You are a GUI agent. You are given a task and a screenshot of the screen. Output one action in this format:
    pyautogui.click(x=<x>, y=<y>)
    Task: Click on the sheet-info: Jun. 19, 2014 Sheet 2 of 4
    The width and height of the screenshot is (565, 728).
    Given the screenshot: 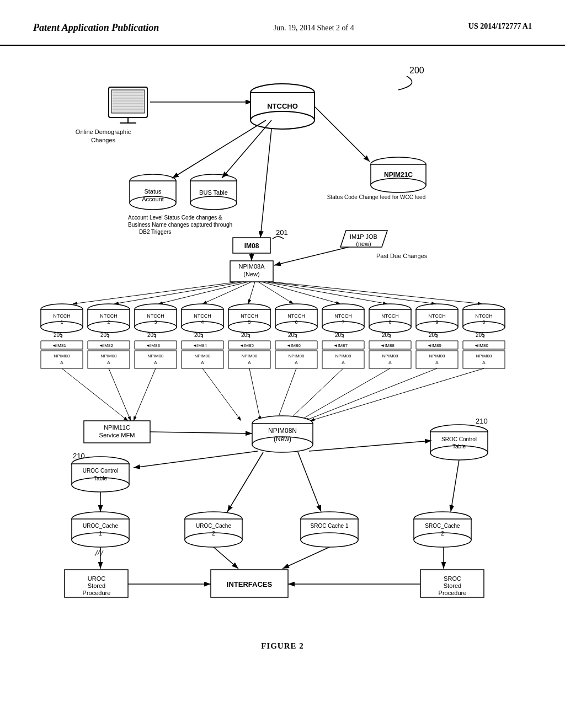 What is the action you would take?
    pyautogui.click(x=314, y=28)
    